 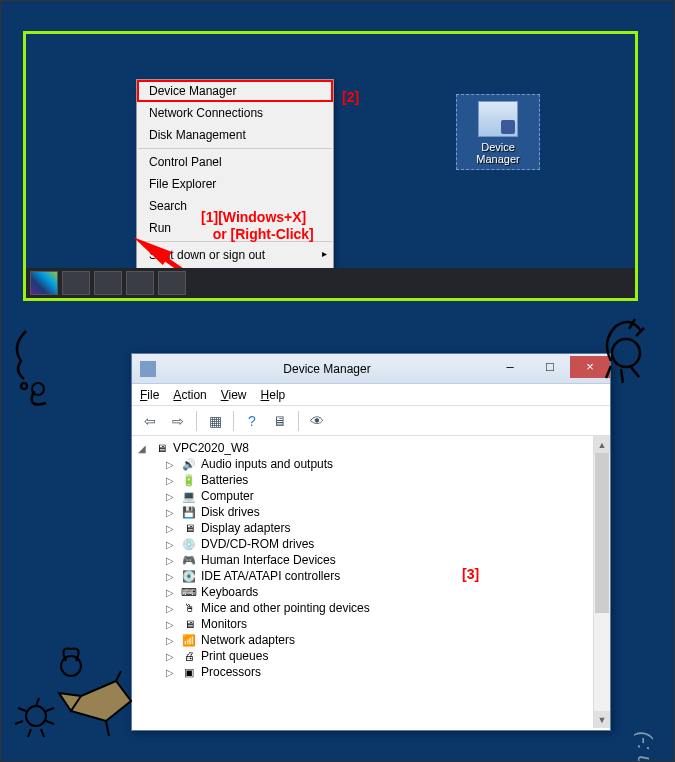 What do you see at coordinates (235, 184) in the screenshot?
I see `menu-item-file-explorer: File Explorer` at bounding box center [235, 184].